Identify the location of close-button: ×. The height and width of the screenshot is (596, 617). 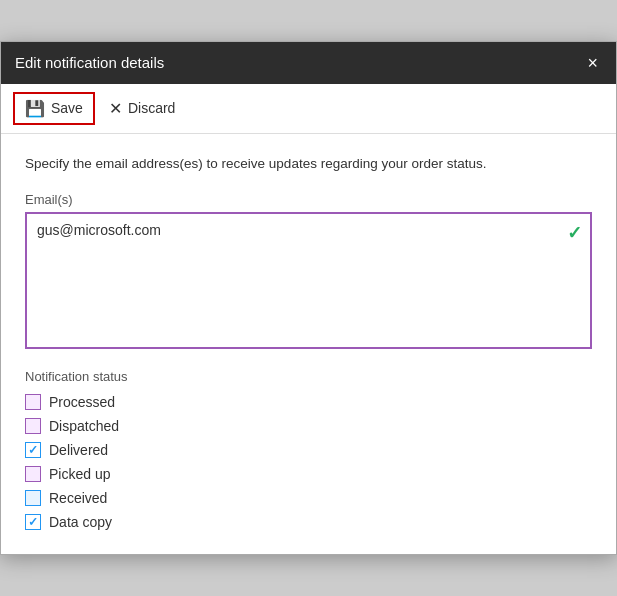
(592, 63).